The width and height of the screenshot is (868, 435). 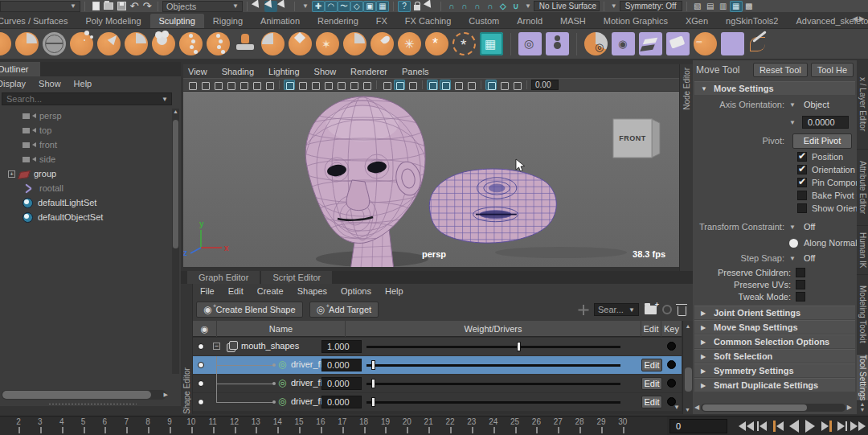 I want to click on checkbox-position, so click(x=802, y=157).